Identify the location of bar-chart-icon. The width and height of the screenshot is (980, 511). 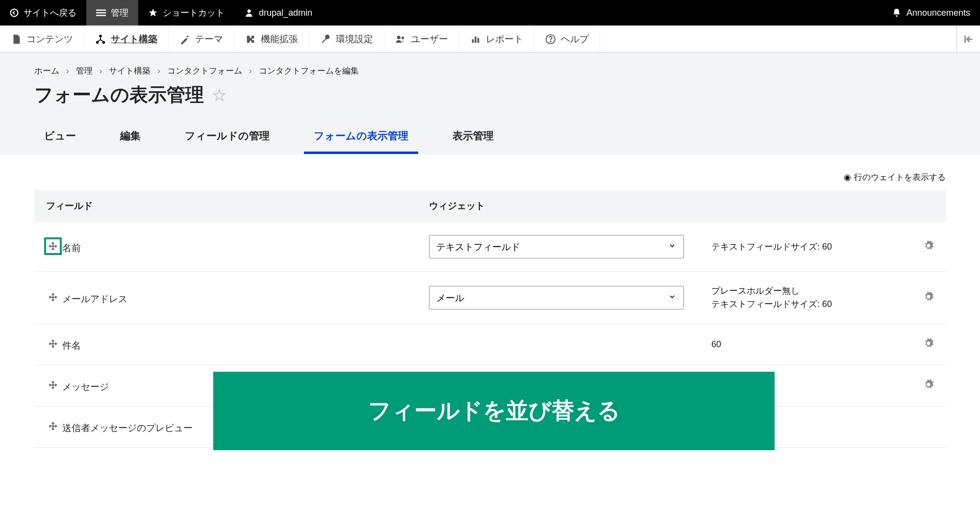
(476, 39).